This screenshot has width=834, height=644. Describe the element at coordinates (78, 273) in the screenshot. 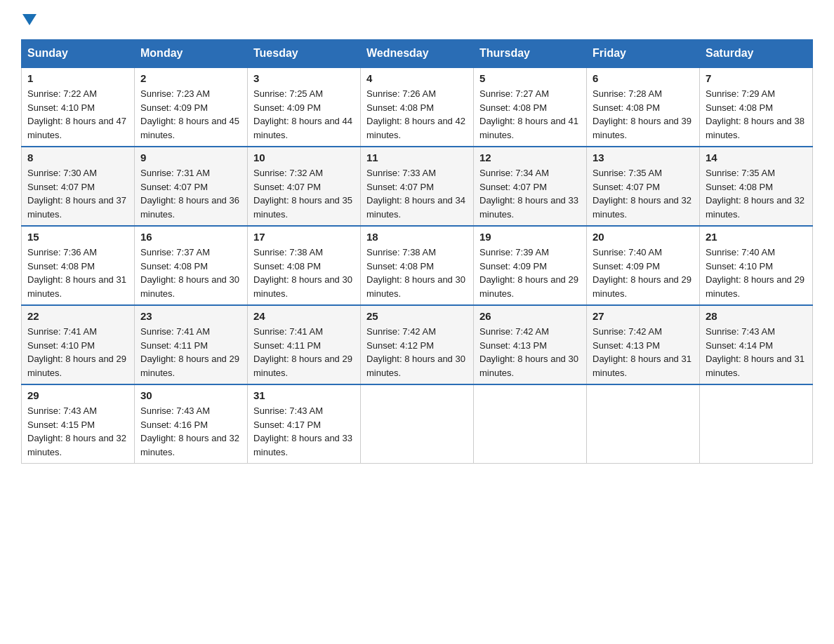

I see `day-info: Sunrise: 7:36 AM Sunset: 4:08 PM Dayligh…` at that location.